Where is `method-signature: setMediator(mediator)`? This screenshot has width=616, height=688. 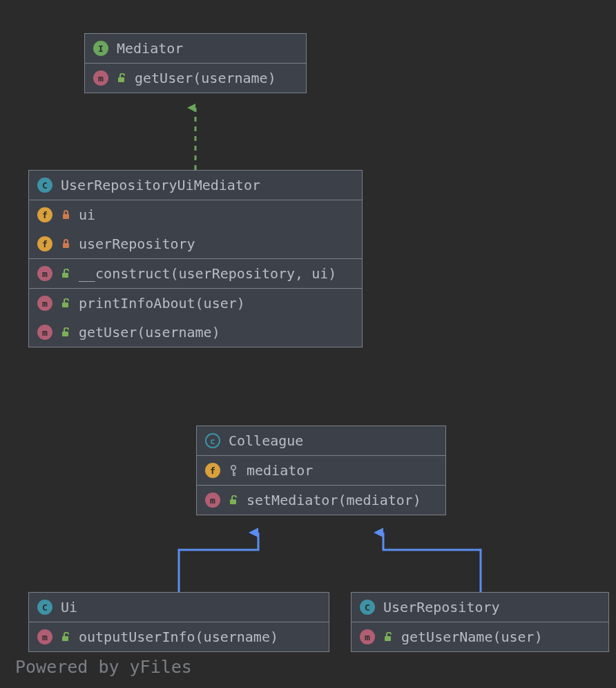
method-signature: setMediator(mediator) is located at coordinates (334, 500).